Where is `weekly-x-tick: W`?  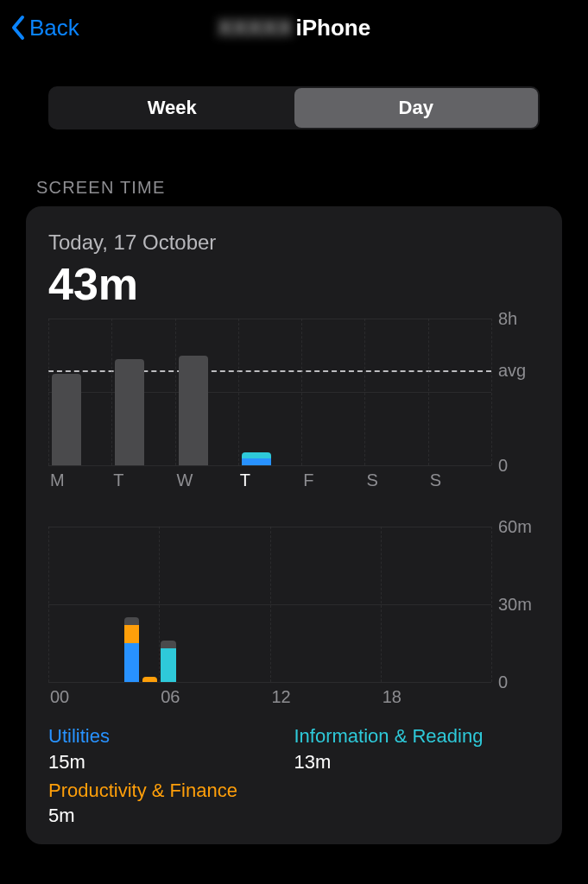 weekly-x-tick: W is located at coordinates (207, 480).